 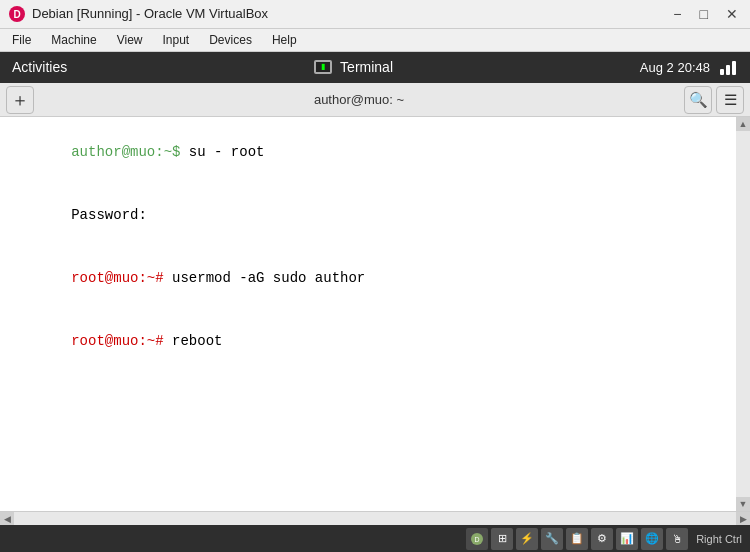 I want to click on maximize-button: □, so click(x=704, y=14).